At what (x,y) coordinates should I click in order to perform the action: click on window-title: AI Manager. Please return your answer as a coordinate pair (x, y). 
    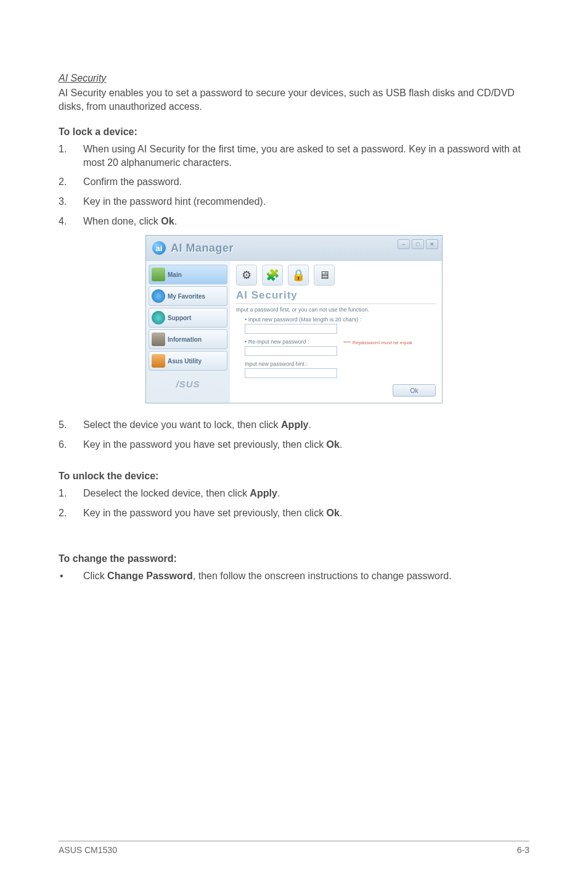
    Looking at the image, I should click on (202, 248).